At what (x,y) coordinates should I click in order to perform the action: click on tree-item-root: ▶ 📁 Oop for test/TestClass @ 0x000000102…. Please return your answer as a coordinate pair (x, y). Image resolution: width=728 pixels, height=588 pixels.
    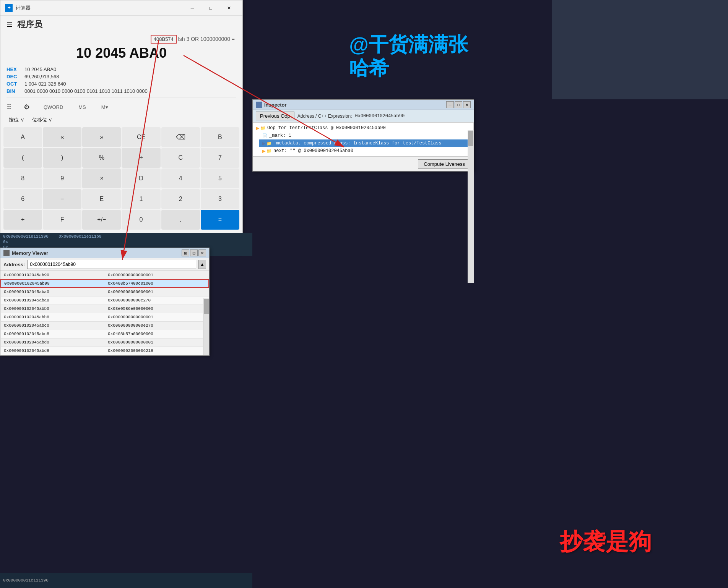
    Looking at the image, I should click on (363, 128).